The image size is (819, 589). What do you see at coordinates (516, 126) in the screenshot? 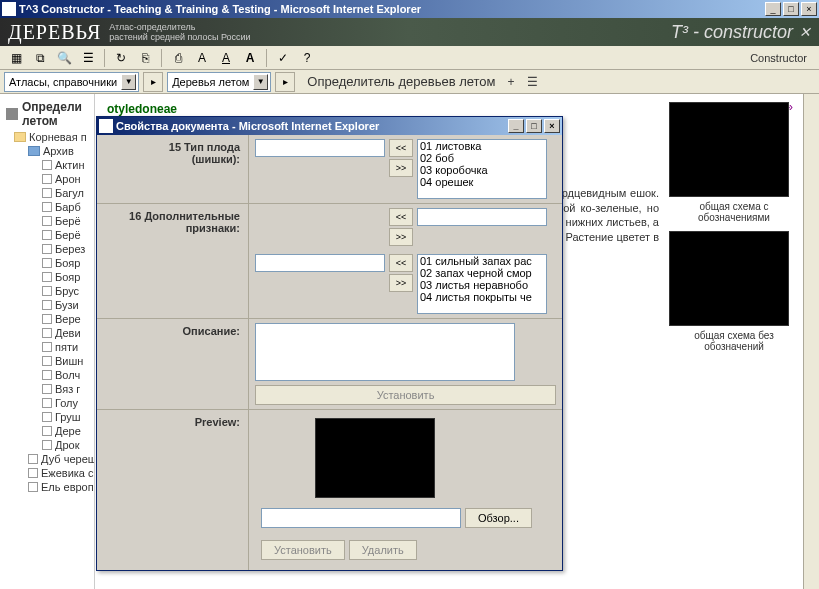
I see `dlg-minimize-button: _` at bounding box center [516, 126].